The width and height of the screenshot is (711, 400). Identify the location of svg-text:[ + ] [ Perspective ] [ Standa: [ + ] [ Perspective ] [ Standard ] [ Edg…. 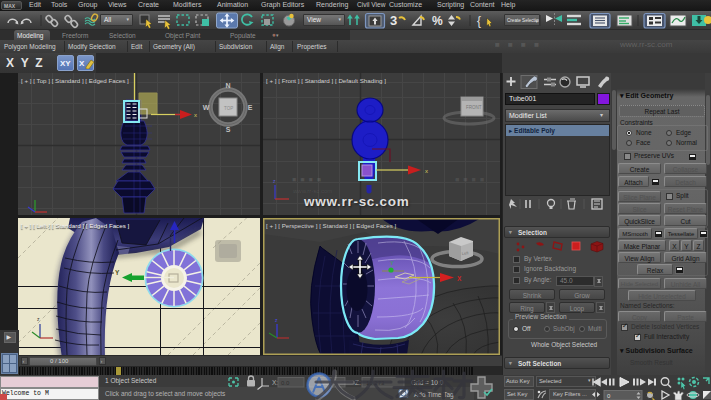
(331, 226).